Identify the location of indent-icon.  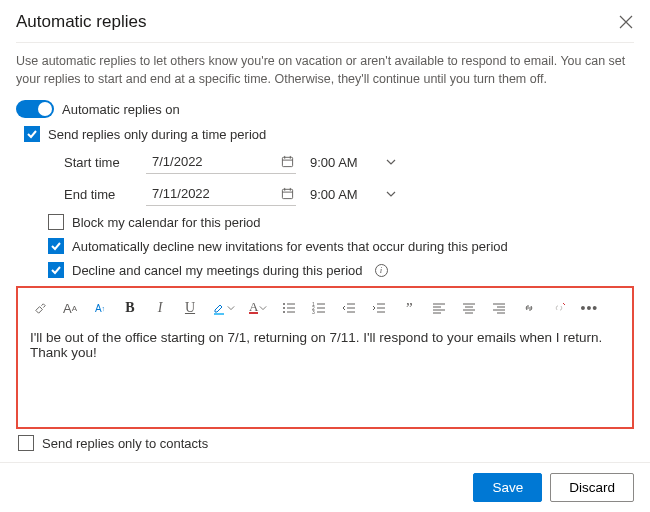
(379, 308).